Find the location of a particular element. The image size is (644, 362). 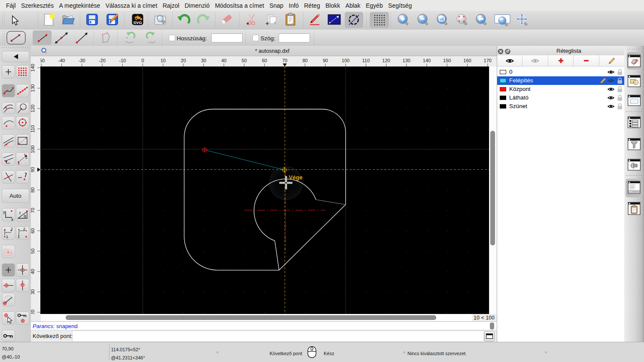

svg-text: -20 is located at coordinates (102, 60).